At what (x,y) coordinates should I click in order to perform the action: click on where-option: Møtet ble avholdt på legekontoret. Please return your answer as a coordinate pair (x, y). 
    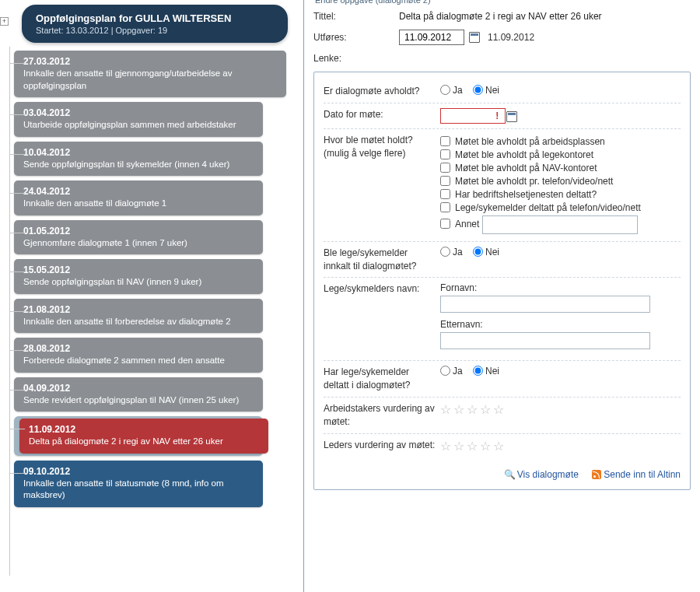
    Looking at the image, I should click on (560, 155).